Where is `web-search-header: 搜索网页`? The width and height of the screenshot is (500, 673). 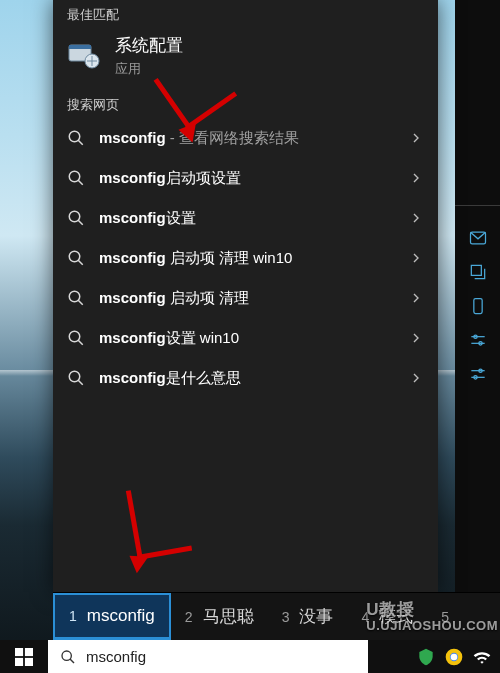 web-search-header: 搜索网页 is located at coordinates (246, 104).